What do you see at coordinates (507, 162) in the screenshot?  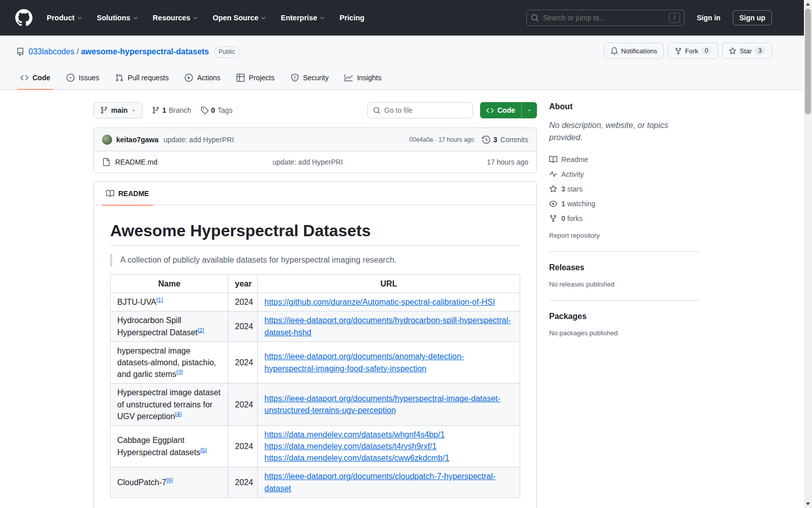 I see `file-commit-time: 17 hours ago` at bounding box center [507, 162].